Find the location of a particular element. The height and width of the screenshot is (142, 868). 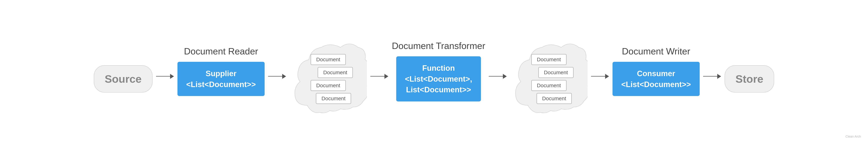

function-line3: List<Document>> is located at coordinates (439, 90).